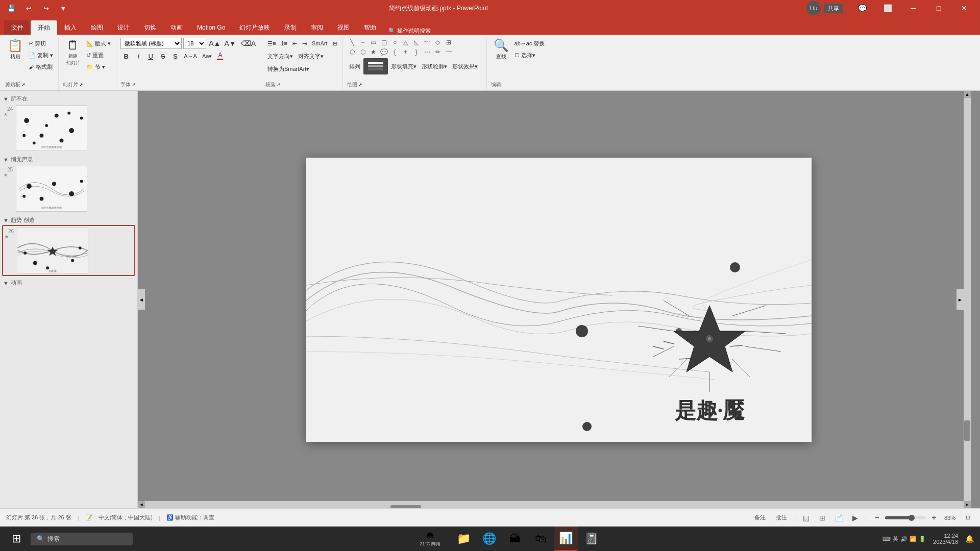 The width and height of the screenshot is (980, 551). I want to click on tab-transitions: 切换, so click(150, 28).